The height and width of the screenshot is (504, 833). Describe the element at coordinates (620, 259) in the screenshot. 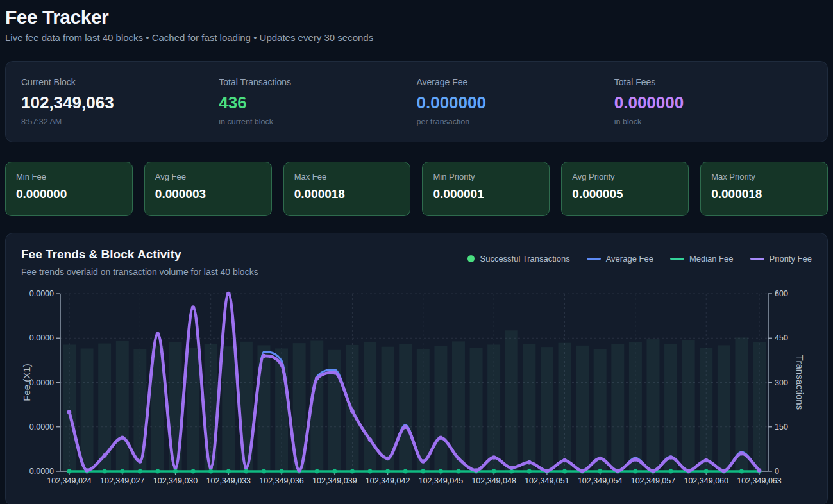

I see `legend-item-average-fee: Average Fee` at that location.